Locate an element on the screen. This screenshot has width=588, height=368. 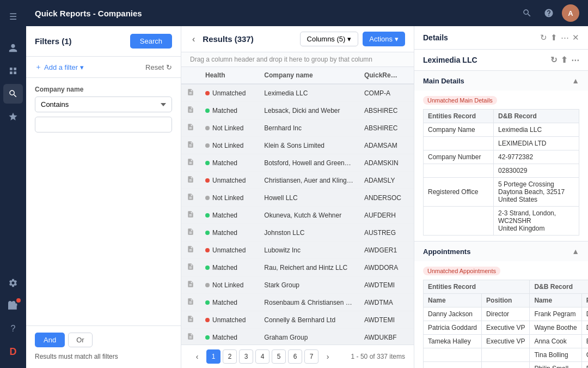
table-row: Unmatched Connelly & Bernhard Ltd AWDTEM… is located at coordinates (297, 320).